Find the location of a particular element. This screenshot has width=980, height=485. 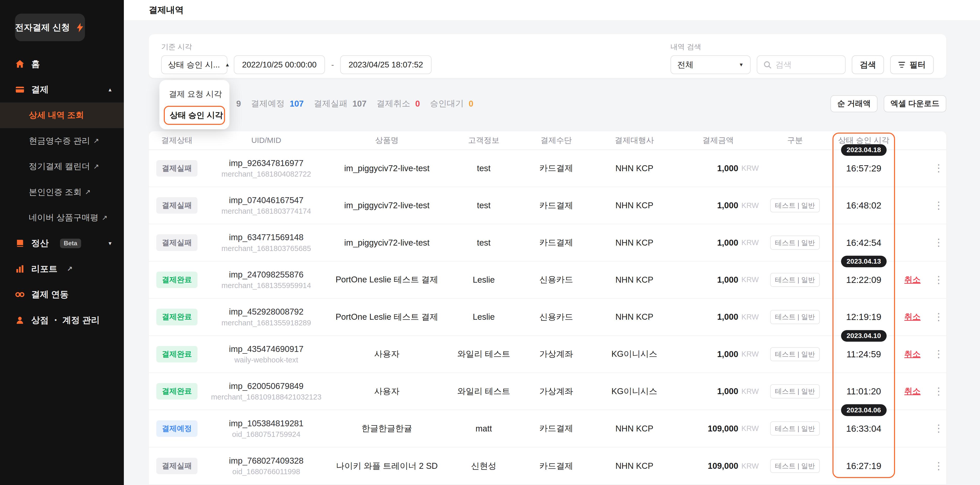

col-header-status: 결제상태 is located at coordinates (177, 140).